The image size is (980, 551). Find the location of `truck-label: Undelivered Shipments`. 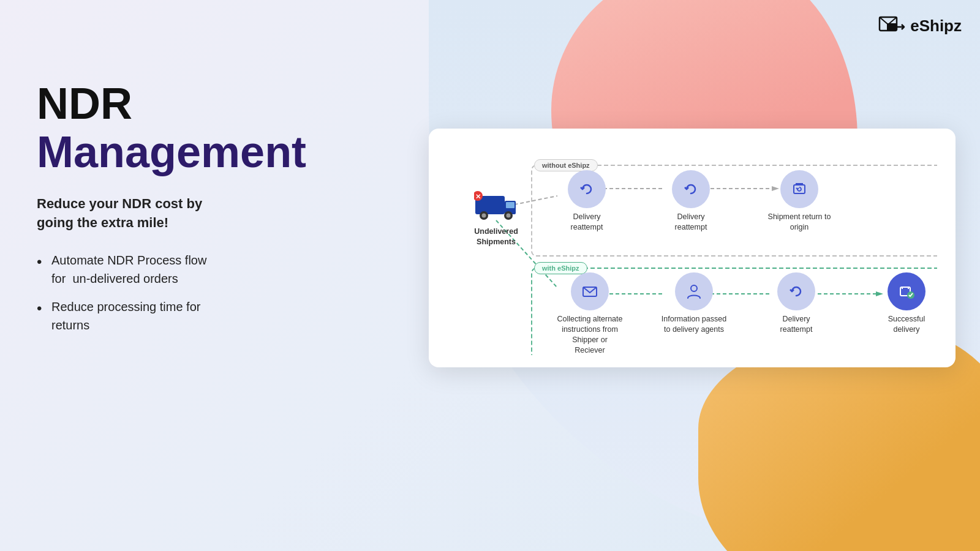

truck-label: Undelivered Shipments is located at coordinates (496, 237).